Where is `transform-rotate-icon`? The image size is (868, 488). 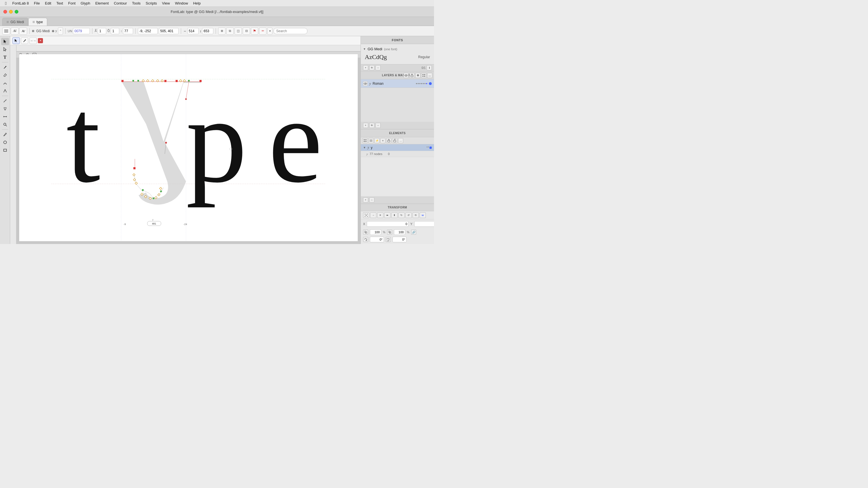
transform-rotate-icon is located at coordinates (366, 240).